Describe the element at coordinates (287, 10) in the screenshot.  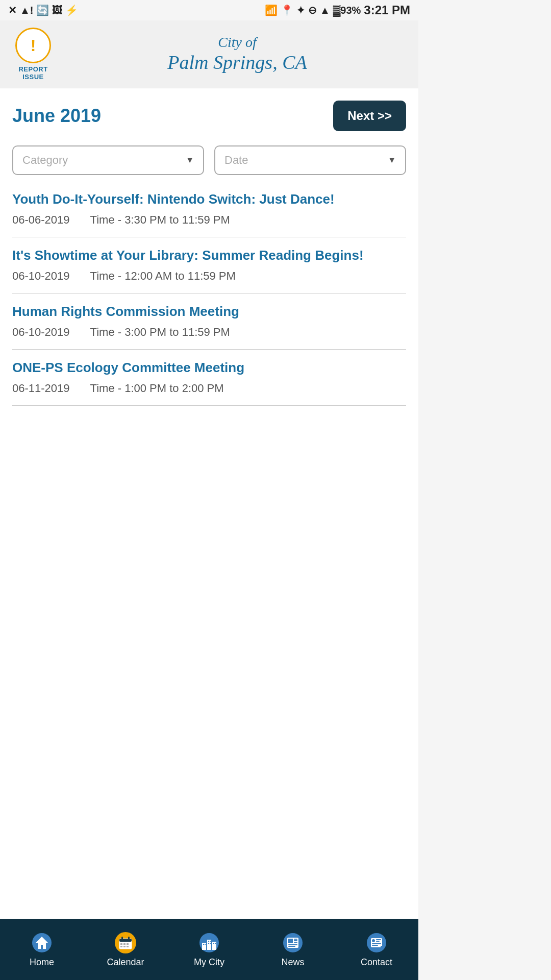
I see `location-icon: 📍` at that location.